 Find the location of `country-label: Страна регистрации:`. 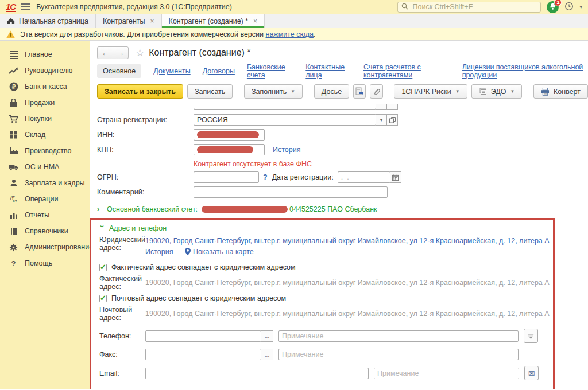

country-label: Страна регистрации: is located at coordinates (145, 120).